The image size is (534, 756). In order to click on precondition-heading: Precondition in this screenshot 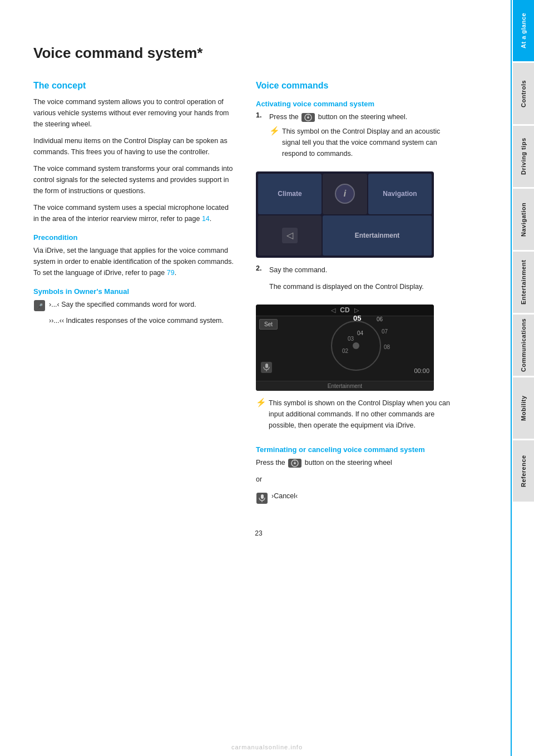, I will do `click(134, 237)`.